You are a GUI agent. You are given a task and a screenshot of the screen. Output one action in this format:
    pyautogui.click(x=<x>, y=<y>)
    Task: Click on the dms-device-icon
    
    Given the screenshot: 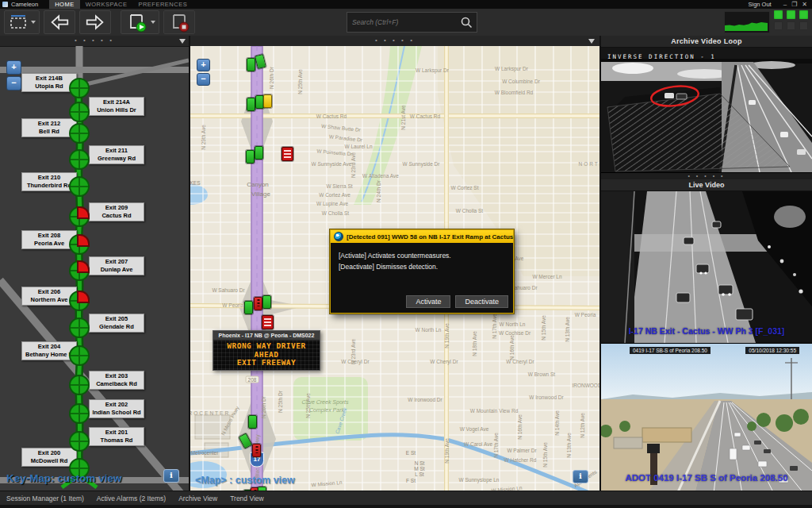 What is the action you would take?
    pyautogui.click(x=268, y=102)
    